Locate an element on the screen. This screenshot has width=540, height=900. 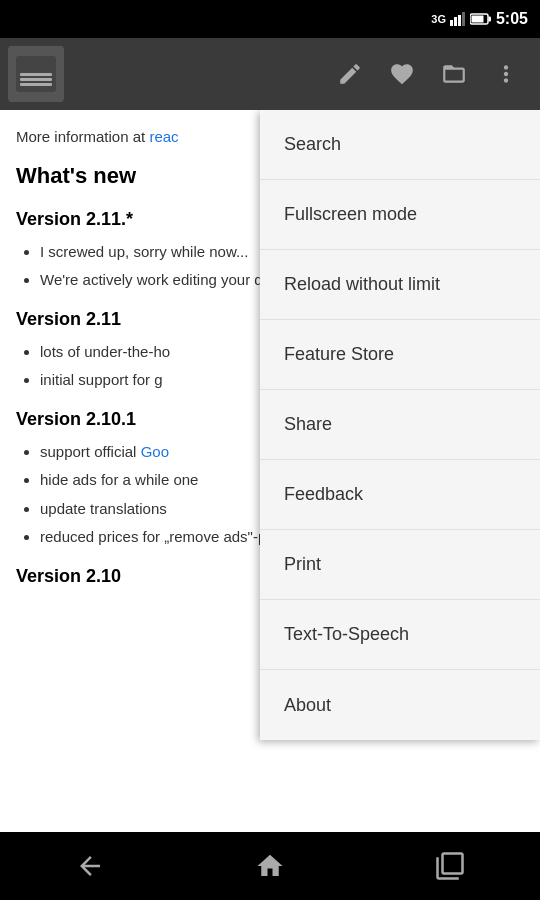
heart-icon is located at coordinates (402, 74).